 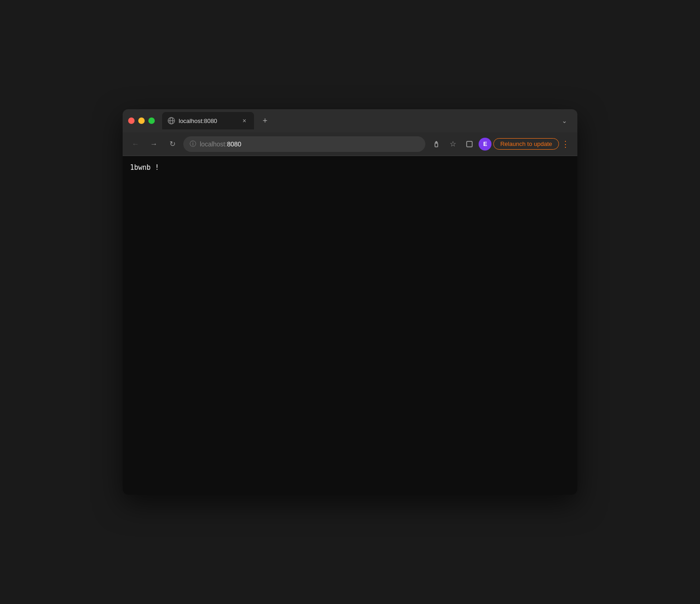 I want to click on bookmark-button: ☆, so click(x=453, y=144).